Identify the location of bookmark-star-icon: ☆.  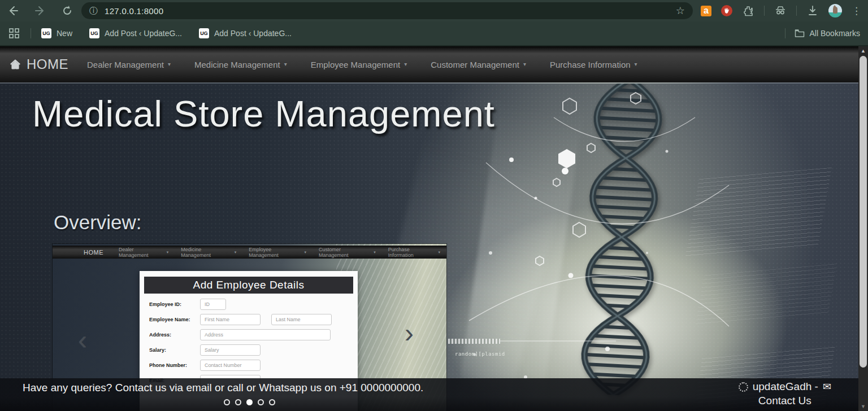
(680, 11).